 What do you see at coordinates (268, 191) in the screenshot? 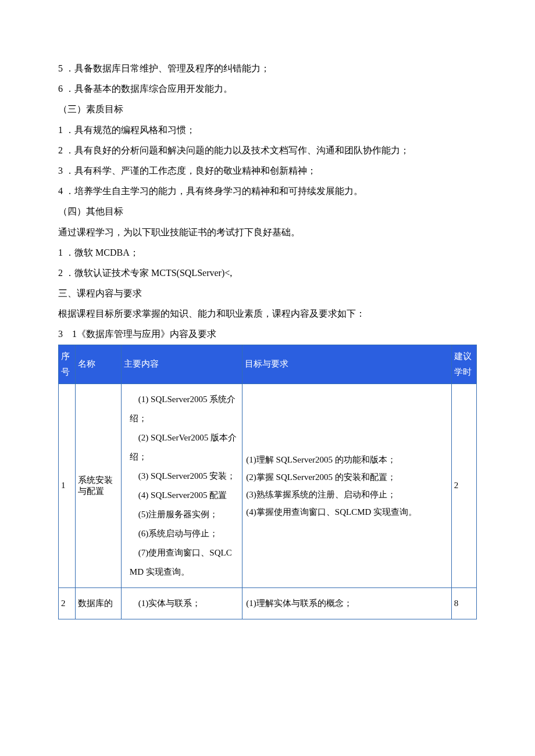
I see `paragraph-q4: 4 ．培养学生自主学习的能力，具有终身学习的精神和和可持续发展能力。` at bounding box center [268, 191].